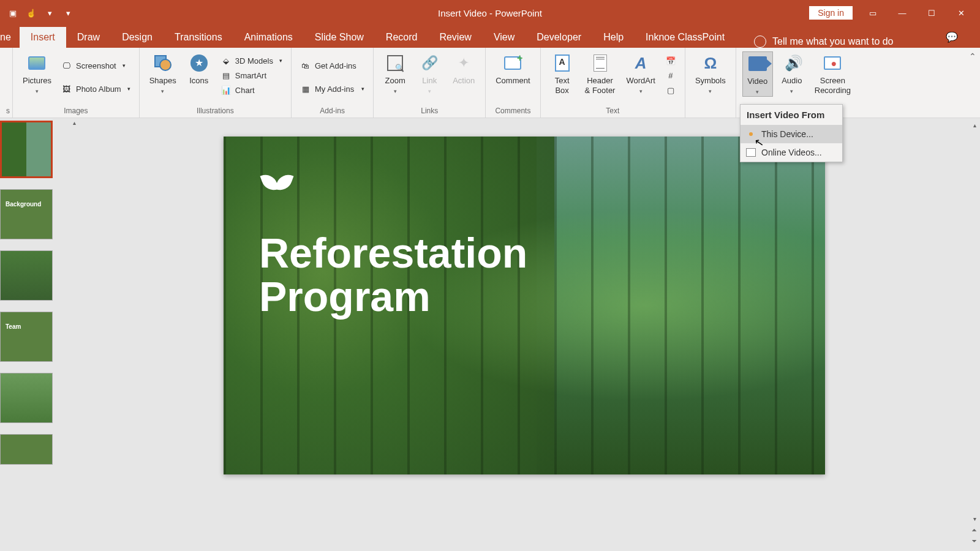  Describe the element at coordinates (710, 64) in the screenshot. I see `omega-icon: Ω` at that location.